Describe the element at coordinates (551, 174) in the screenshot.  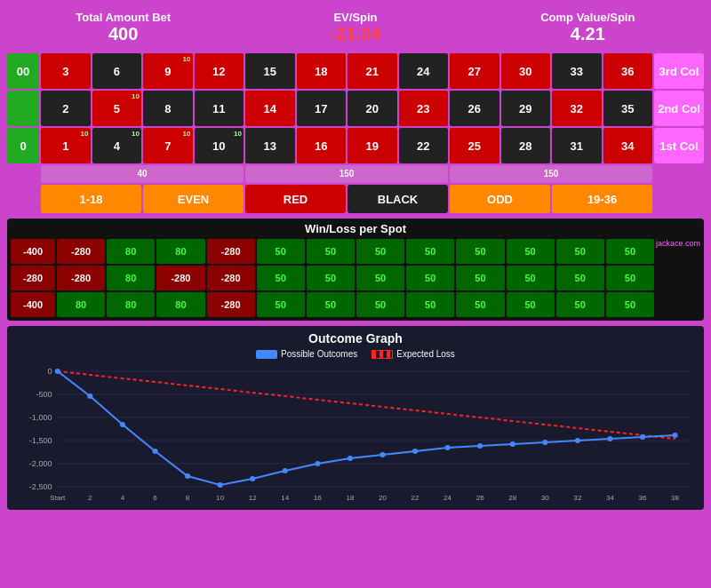
I see `dozen-3: 150` at that location.